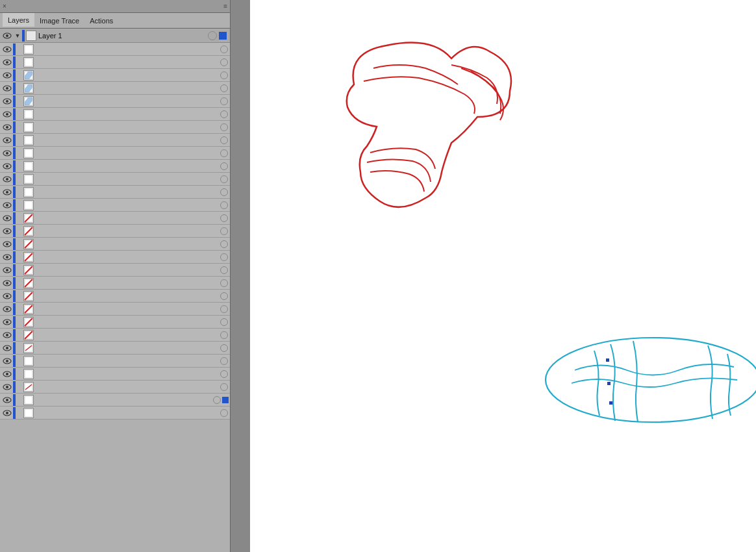 The image size is (756, 552). Describe the element at coordinates (101, 21) in the screenshot. I see `tab-actions: Actions` at that location.